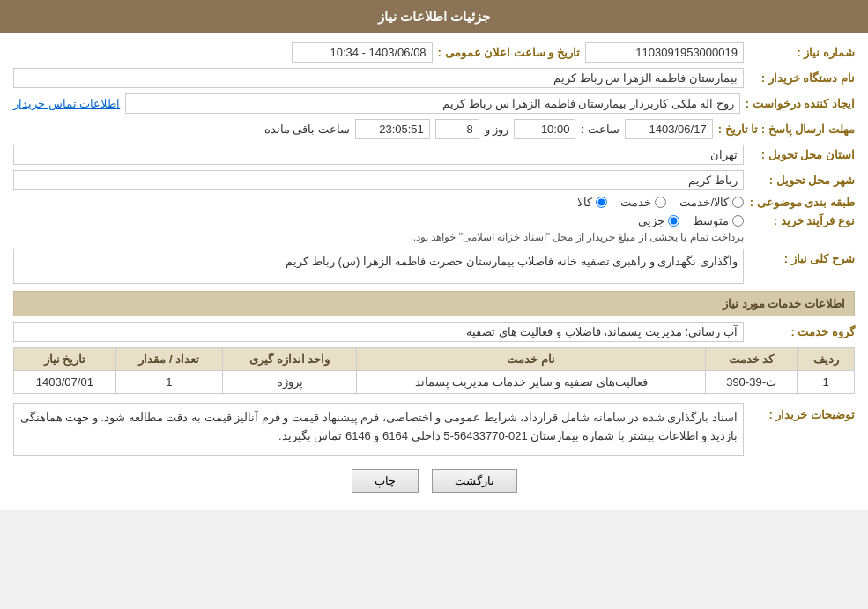  What do you see at coordinates (474, 481) in the screenshot?
I see `btn-bazgasht: بازگشت` at bounding box center [474, 481].